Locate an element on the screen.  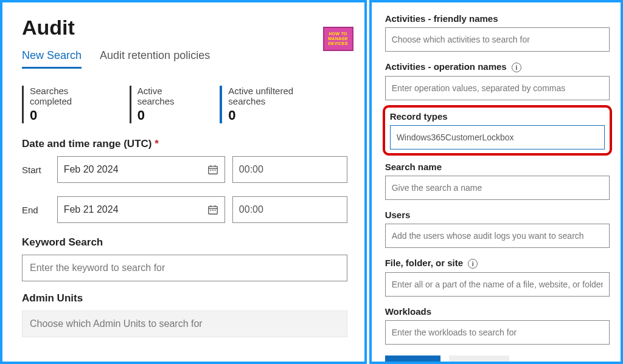
workloads-input is located at coordinates (498, 332).